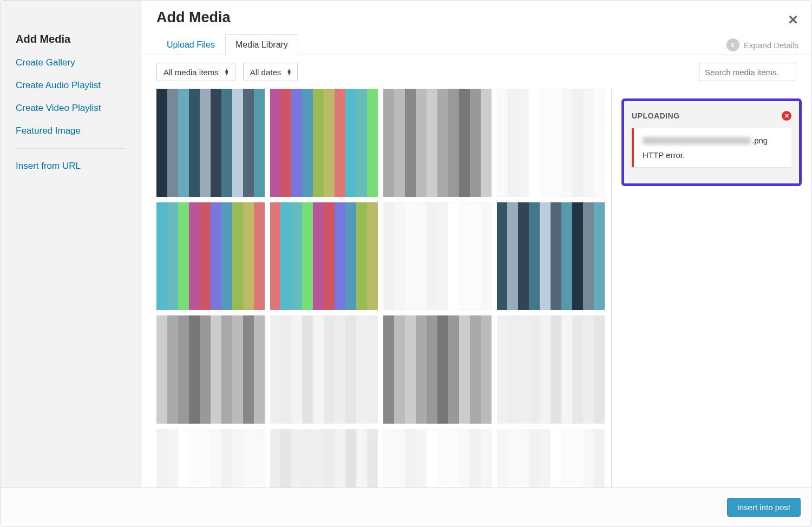 Image resolution: width=812 pixels, height=527 pixels. What do you see at coordinates (656, 116) in the screenshot?
I see `upload-heading: UPLOADING` at bounding box center [656, 116].